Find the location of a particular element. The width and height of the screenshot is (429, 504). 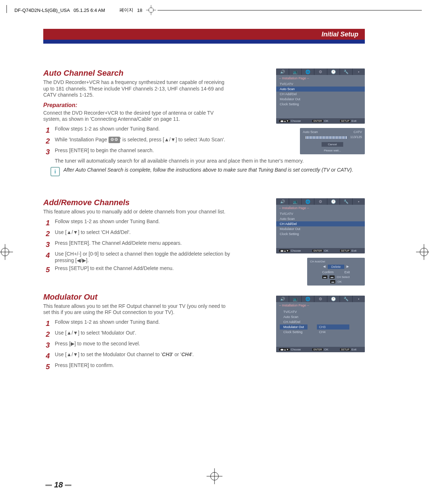

step-text: Use [▲/▼] to select 'Modulator Out'. is located at coordinates (96, 334).